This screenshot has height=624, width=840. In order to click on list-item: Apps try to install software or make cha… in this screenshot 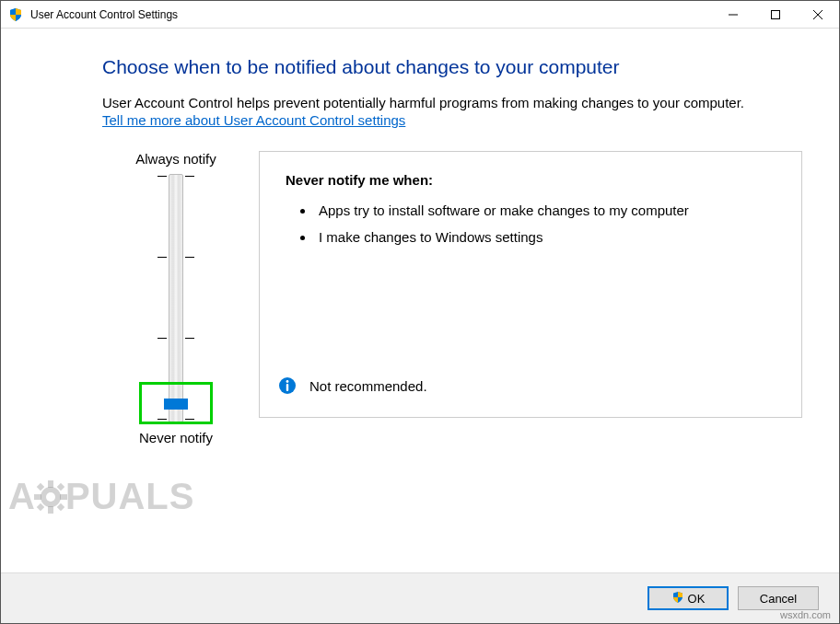, I will do `click(545, 210)`.